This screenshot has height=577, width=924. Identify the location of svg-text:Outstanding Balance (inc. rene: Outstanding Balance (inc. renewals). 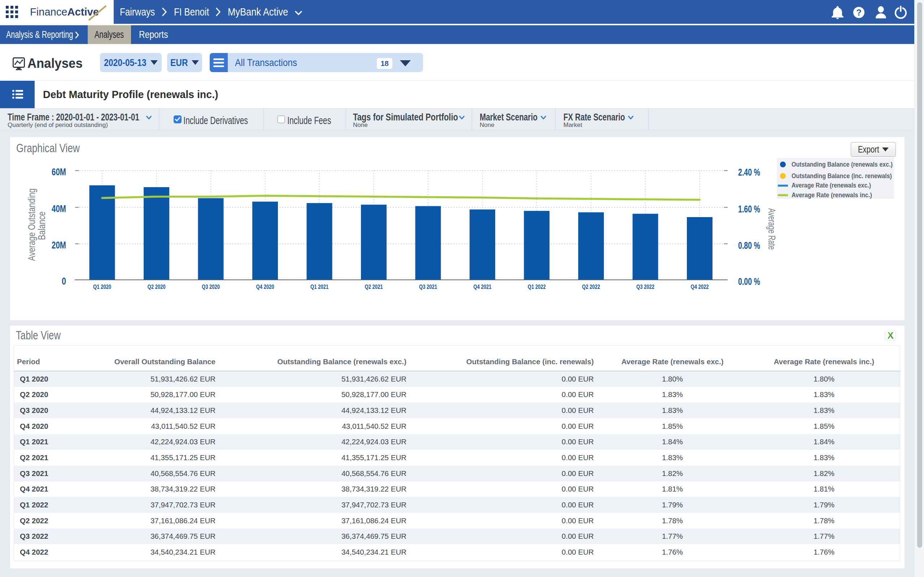
(842, 176).